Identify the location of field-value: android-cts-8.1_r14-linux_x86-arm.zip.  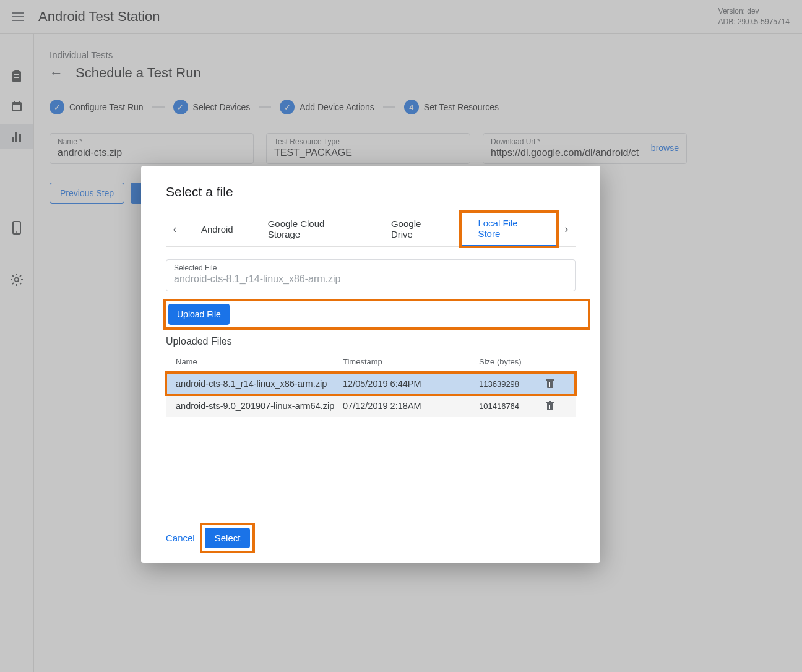
(371, 279).